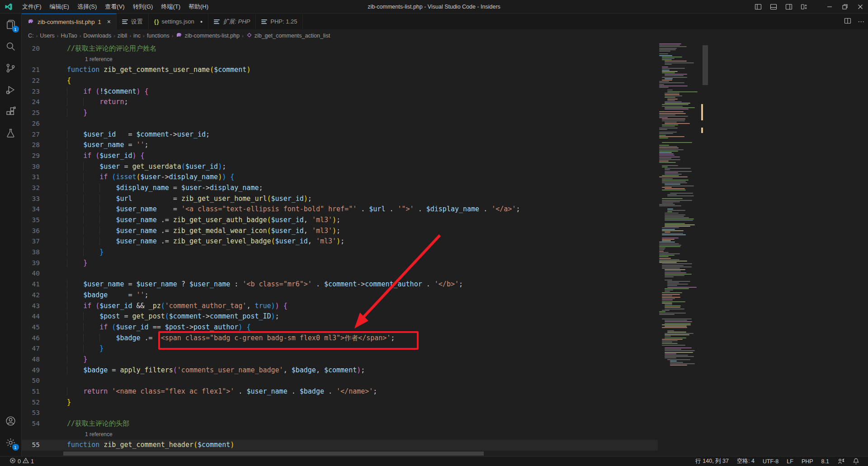 The width and height of the screenshot is (868, 466). I want to click on status-item-0: 行 140, 列 37, so click(712, 461).